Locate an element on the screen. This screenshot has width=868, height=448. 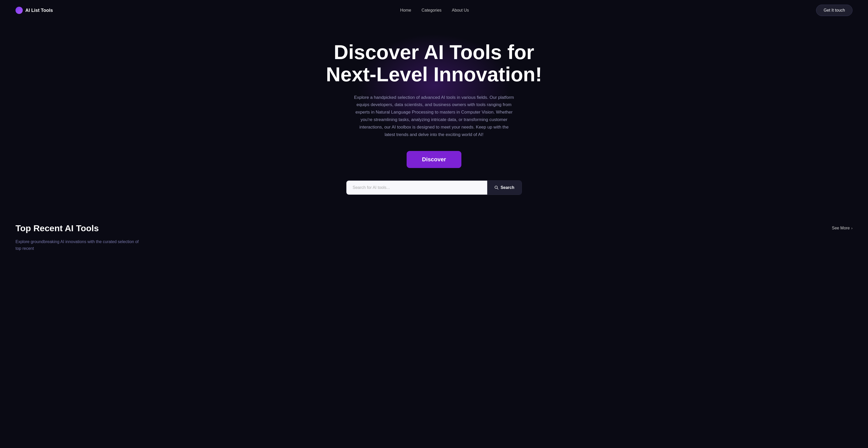
nav-link-categories: Categories is located at coordinates (431, 10).